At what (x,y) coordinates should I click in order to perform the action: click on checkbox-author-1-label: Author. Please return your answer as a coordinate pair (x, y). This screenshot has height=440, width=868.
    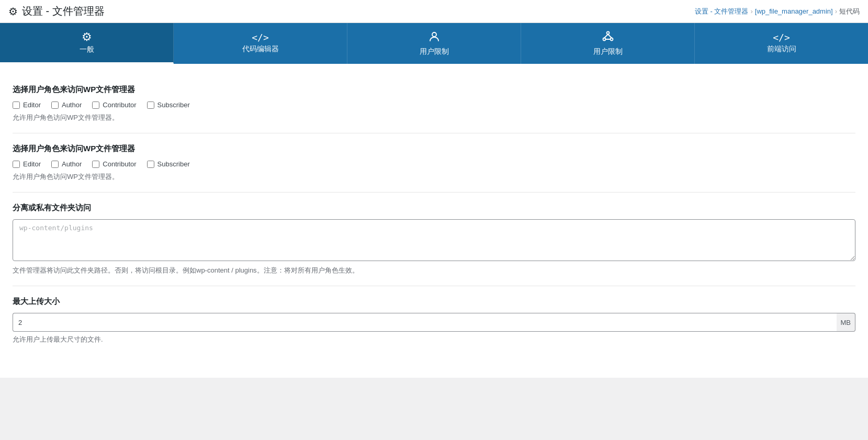
    Looking at the image, I should click on (72, 105).